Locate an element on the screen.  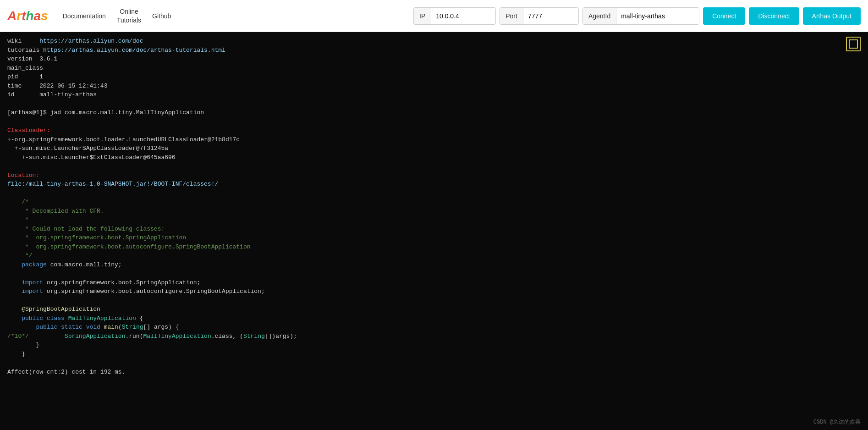
classloader-label: ClassLoader: is located at coordinates (434, 131).